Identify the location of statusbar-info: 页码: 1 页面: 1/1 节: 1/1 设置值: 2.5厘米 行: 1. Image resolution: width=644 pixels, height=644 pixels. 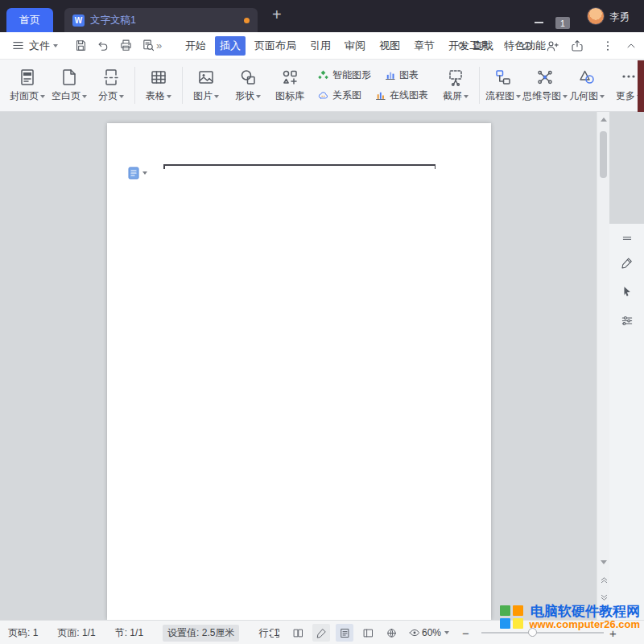
(143, 633).